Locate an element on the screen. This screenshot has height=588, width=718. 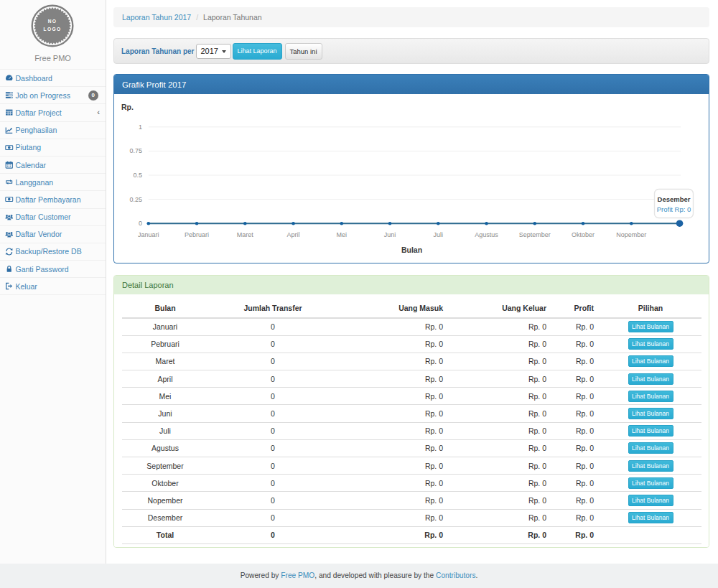
svg-text: Rp. is located at coordinates (128, 107).